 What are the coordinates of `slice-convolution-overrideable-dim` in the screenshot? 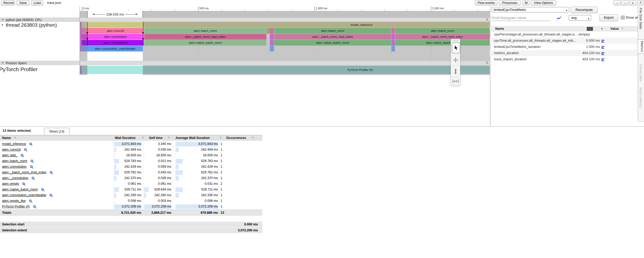 It's located at (84, 49).